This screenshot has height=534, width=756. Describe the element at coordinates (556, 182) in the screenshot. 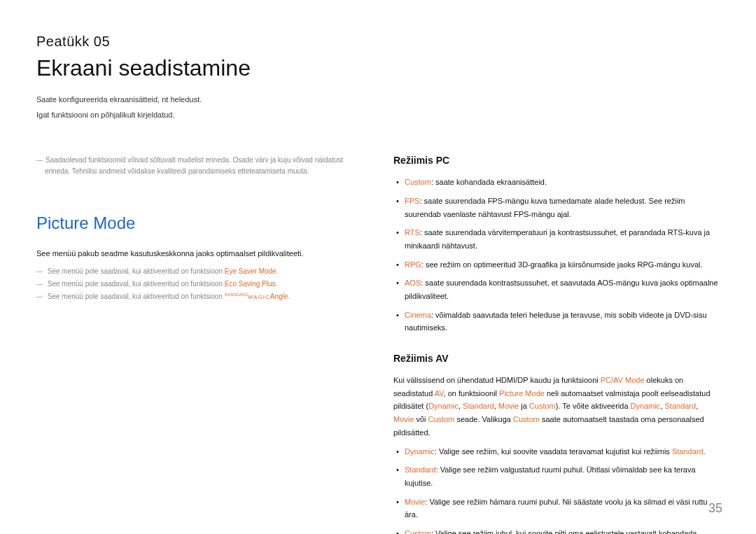

I see `list-item: Custom: saate kohandada ekraanisätteid.` at that location.